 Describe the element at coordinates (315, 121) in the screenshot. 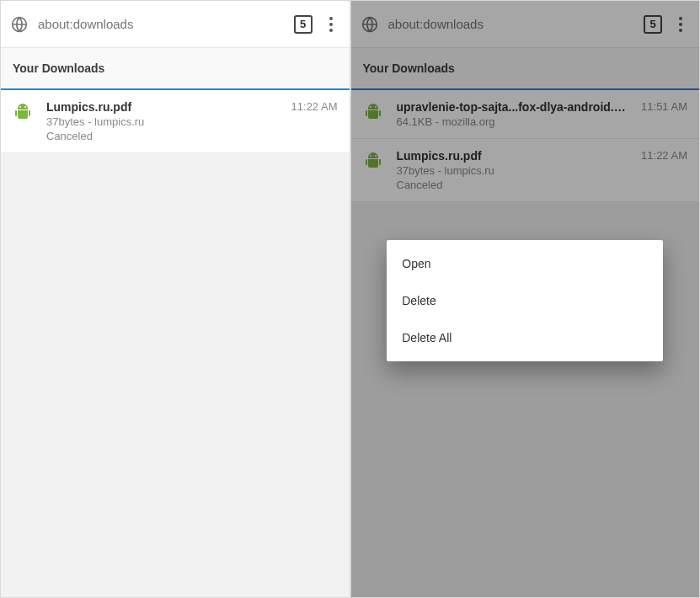

I see `download-time: 11:22 AM` at that location.